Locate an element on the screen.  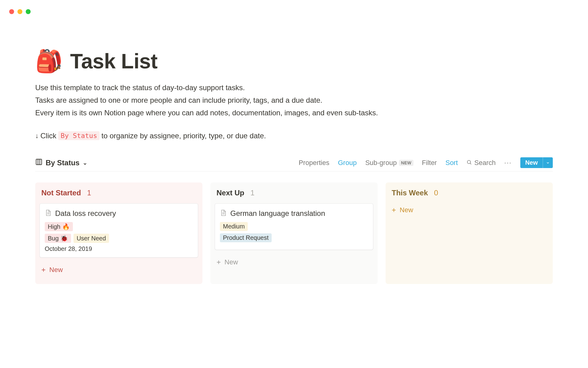
search-label: Search is located at coordinates (485, 163).